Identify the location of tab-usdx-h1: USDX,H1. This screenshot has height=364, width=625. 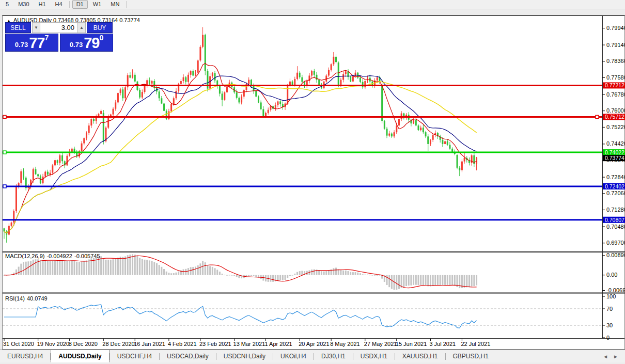
(374, 356).